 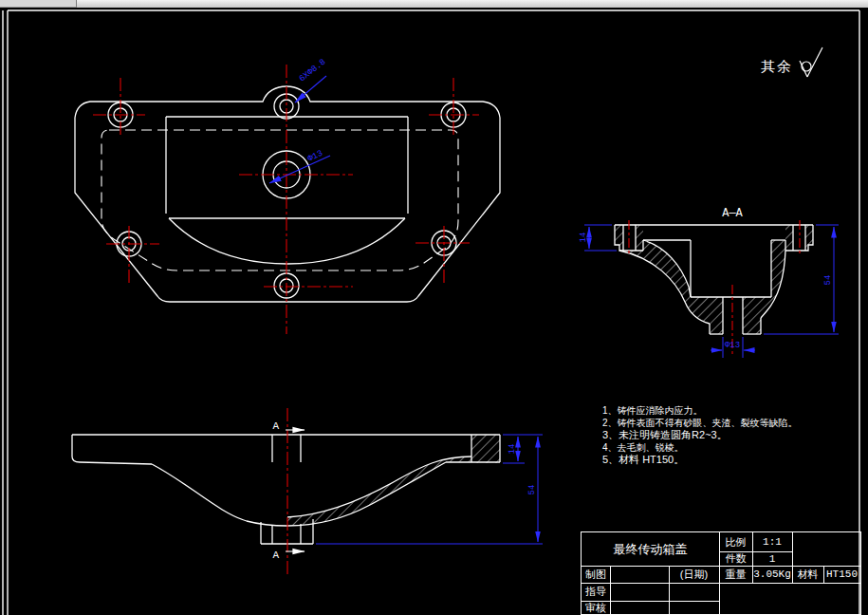 What do you see at coordinates (842, 574) in the screenshot?
I see `material-value: HT150` at bounding box center [842, 574].